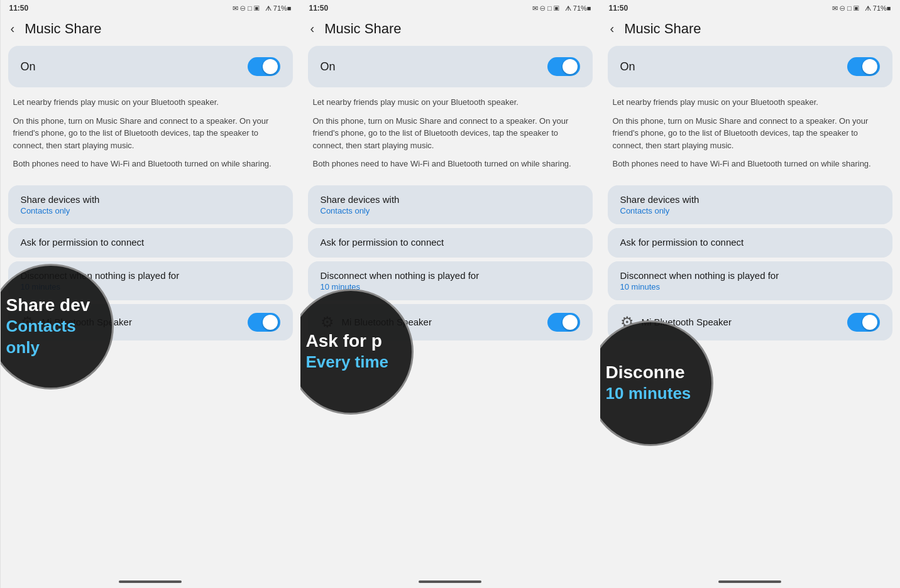 Image resolution: width=900 pixels, height=588 pixels. Describe the element at coordinates (341, 341) in the screenshot. I see `zoom-main-2: Ask for p` at that location.